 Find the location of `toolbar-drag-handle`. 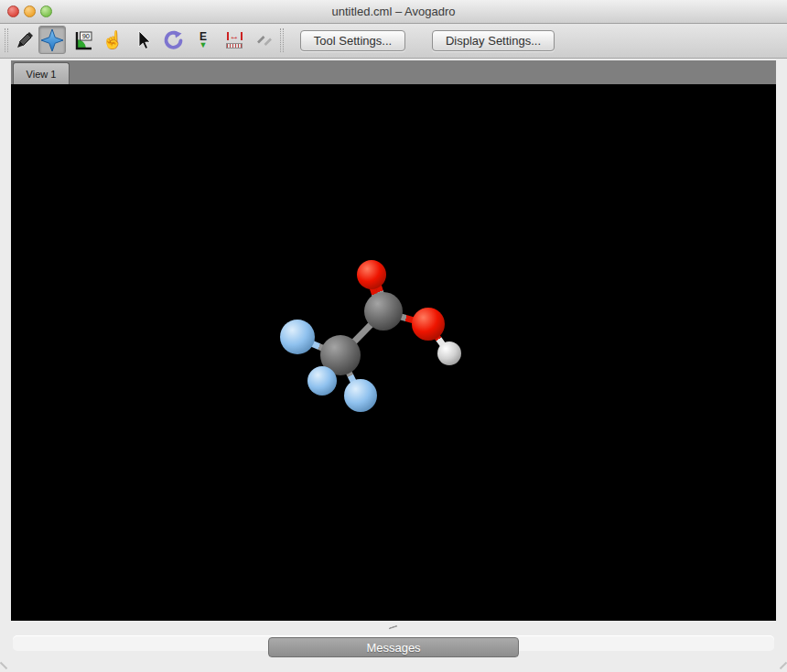

toolbar-drag-handle is located at coordinates (6, 40).